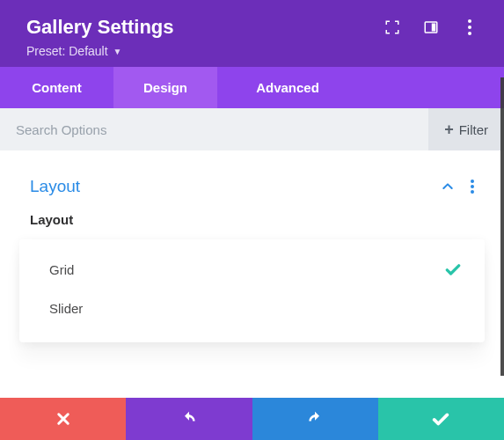  Describe the element at coordinates (431, 27) in the screenshot. I see `header-icon-group` at that location.